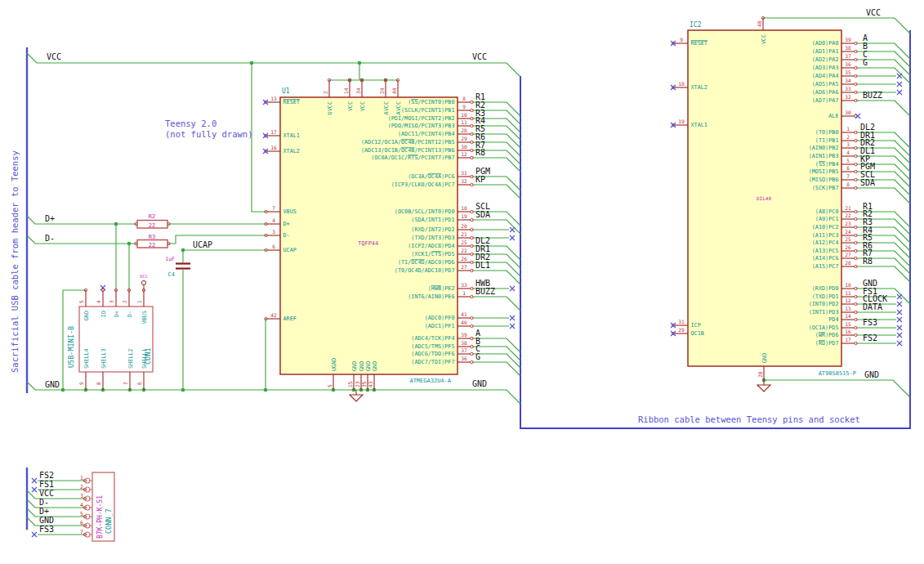 Image resolution: width=924 pixels, height=564 pixels. I want to click on pin-number: 6, so click(848, 168).